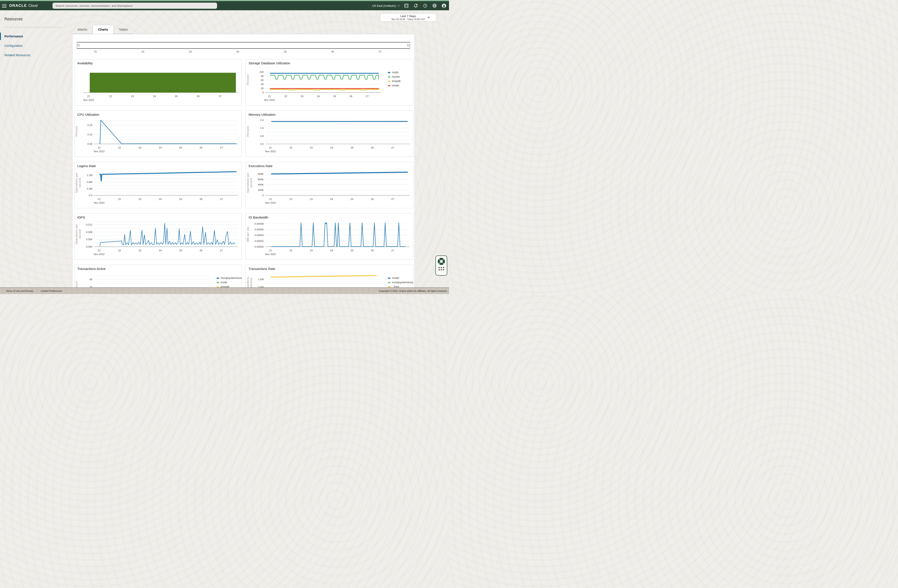 The height and width of the screenshot is (588, 898). Describe the element at coordinates (158, 82) in the screenshot. I see `chart-card-availability: Availability 21222324252627Nov 2022` at that location.